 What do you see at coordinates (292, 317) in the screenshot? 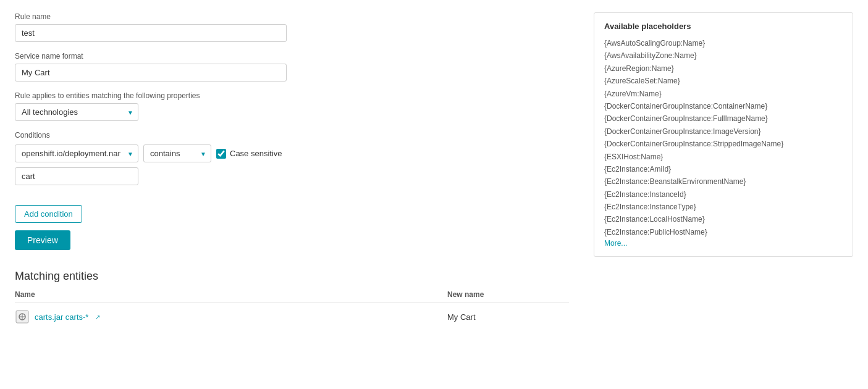
I see `table-row: carts.jar carts-* ↗ My Cart` at bounding box center [292, 317].